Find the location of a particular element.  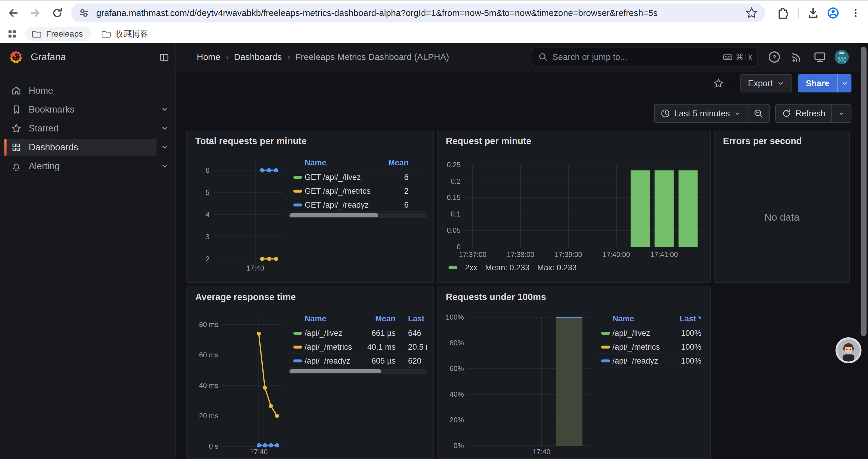

favorite-dashboard-button is located at coordinates (718, 83).